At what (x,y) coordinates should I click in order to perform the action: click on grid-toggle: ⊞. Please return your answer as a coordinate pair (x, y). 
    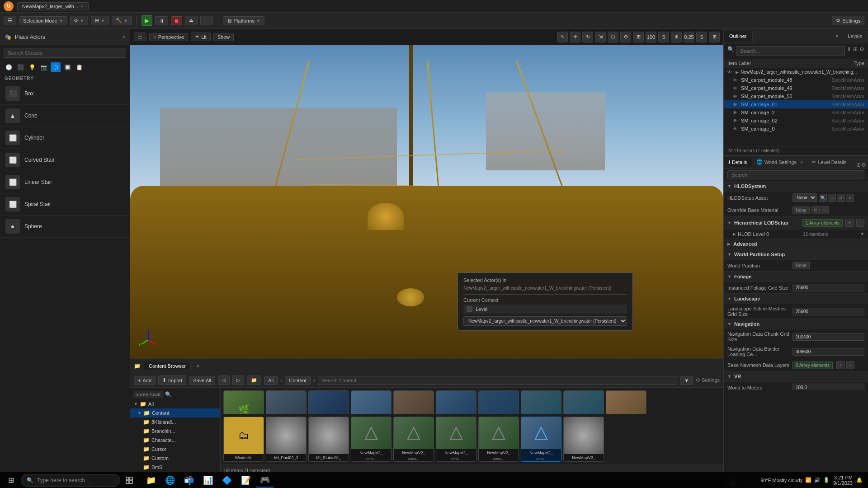
    Looking at the image, I should click on (638, 37).